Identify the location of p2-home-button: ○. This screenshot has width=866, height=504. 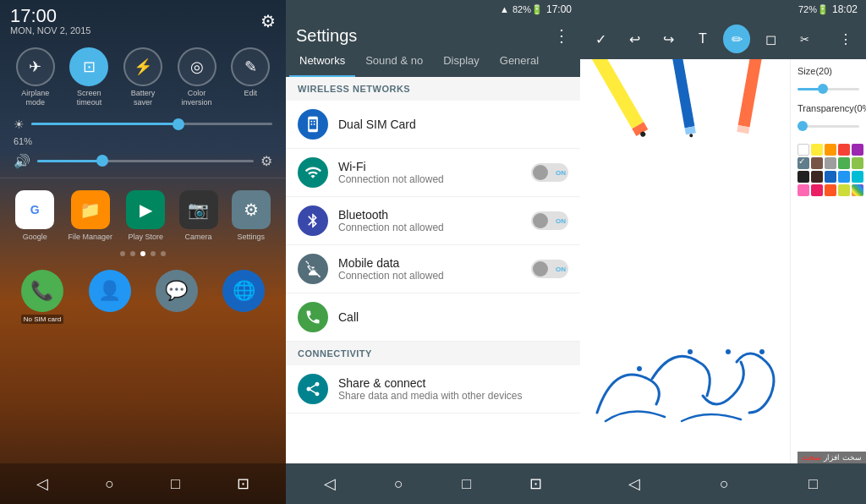
(399, 484).